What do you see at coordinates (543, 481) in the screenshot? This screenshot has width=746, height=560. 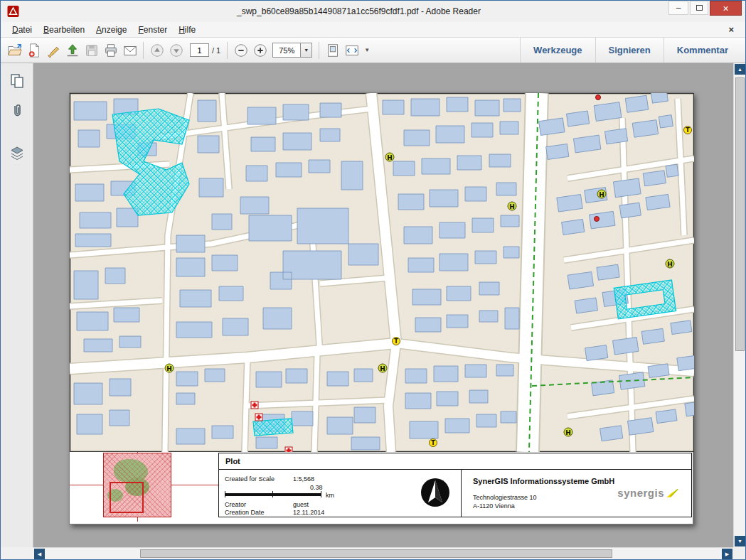 I see `company-name: SynerGIS Informationssysteme GmbH` at bounding box center [543, 481].